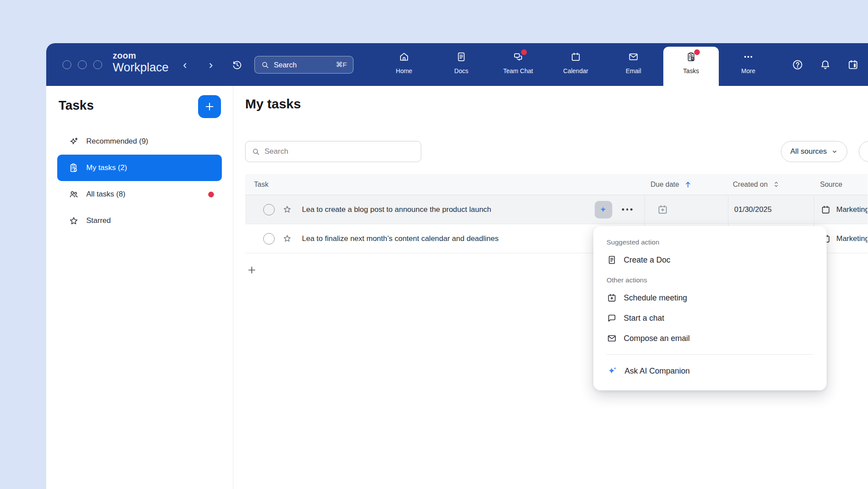 This screenshot has height=489, width=868. Describe the element at coordinates (140, 221) in the screenshot. I see `sidebar-item-starred: Starred` at that location.